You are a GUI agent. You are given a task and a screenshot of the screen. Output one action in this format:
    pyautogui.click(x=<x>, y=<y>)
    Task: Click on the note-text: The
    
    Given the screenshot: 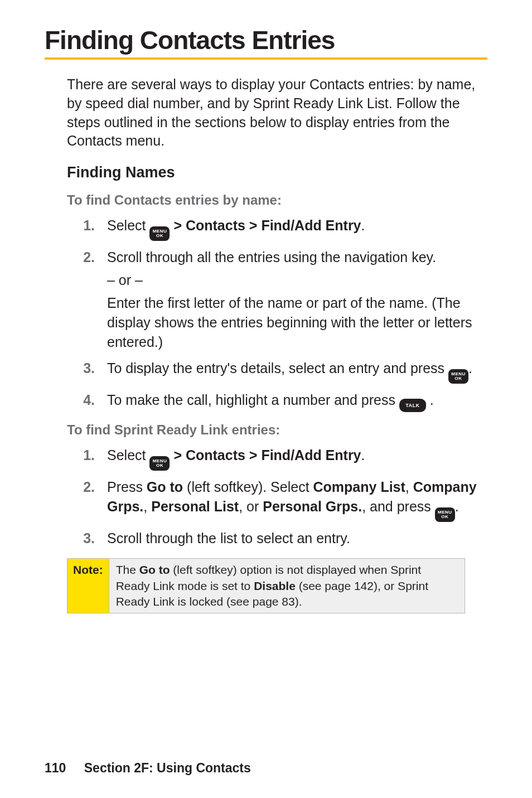 What is the action you would take?
    pyautogui.click(x=128, y=570)
    